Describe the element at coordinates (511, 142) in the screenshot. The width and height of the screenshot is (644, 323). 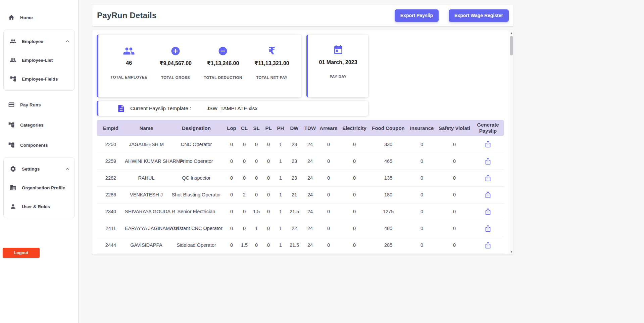
I see `vertical-scrollbar: ▲ ▼` at that location.